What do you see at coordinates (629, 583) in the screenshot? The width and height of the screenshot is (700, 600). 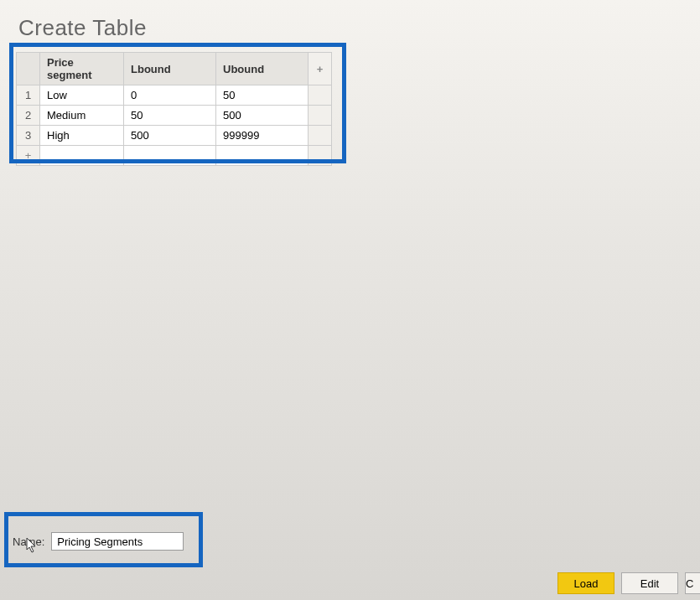 I see `dialog-button-bar: Load Edit C` at bounding box center [629, 583].